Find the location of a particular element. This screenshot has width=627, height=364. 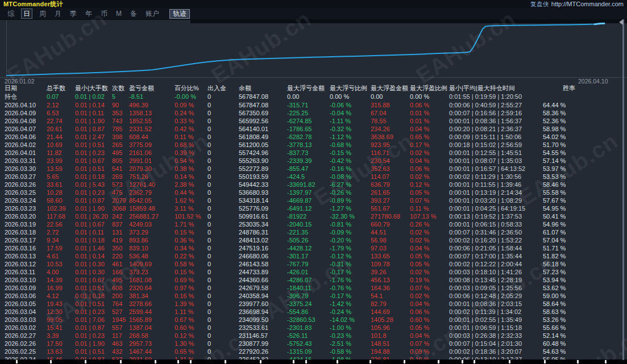

table-row: 2026.03.0215.410.01 | 0.875571387.040.60… is located at coordinates (314, 328).